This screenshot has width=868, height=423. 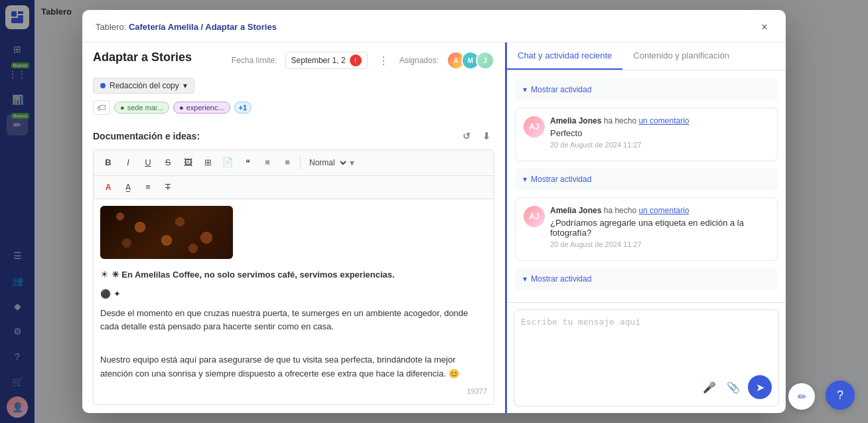 What do you see at coordinates (467, 136) in the screenshot?
I see `editor-undo-button: ↺` at bounding box center [467, 136].